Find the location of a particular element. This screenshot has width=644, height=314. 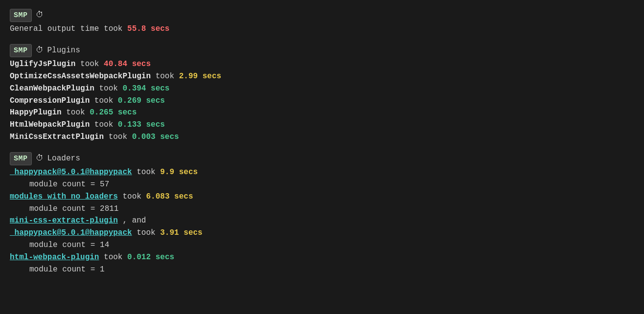

plugin-took-mini-css: took is located at coordinates (120, 137).